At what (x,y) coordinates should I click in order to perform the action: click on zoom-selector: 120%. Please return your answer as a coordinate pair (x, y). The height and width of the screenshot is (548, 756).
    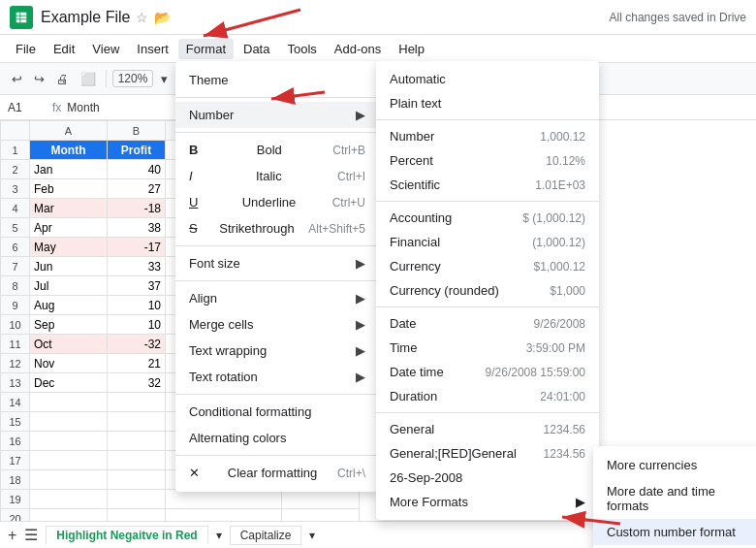
    Looking at the image, I should click on (133, 79).